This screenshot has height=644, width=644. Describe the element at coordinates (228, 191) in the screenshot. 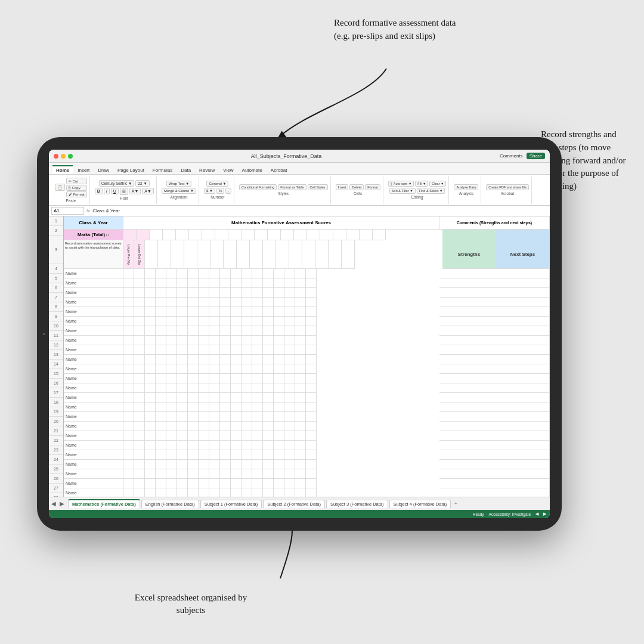

I see `comma-button: ,` at that location.